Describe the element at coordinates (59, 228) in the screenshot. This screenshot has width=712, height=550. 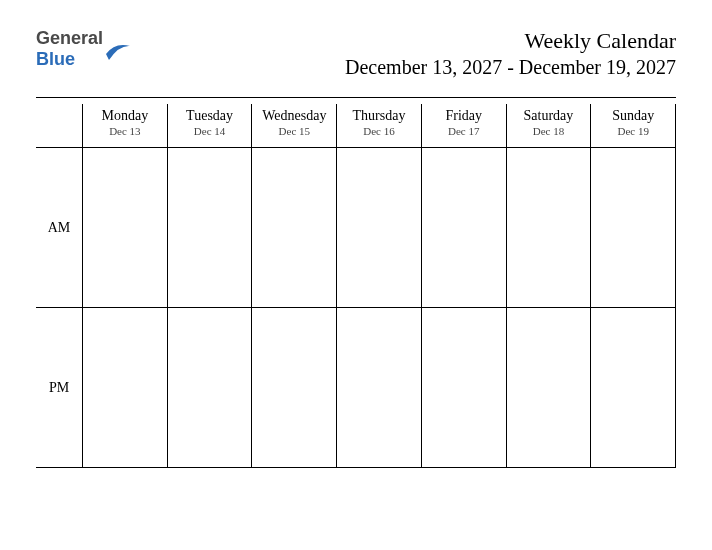
I see `am-label: AM` at that location.